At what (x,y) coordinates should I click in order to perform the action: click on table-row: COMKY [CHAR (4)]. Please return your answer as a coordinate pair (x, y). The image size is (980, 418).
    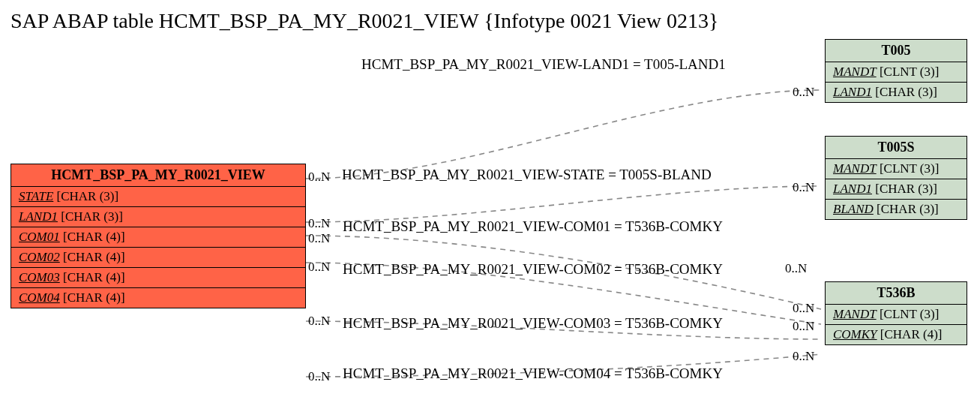
    Looking at the image, I should click on (896, 335).